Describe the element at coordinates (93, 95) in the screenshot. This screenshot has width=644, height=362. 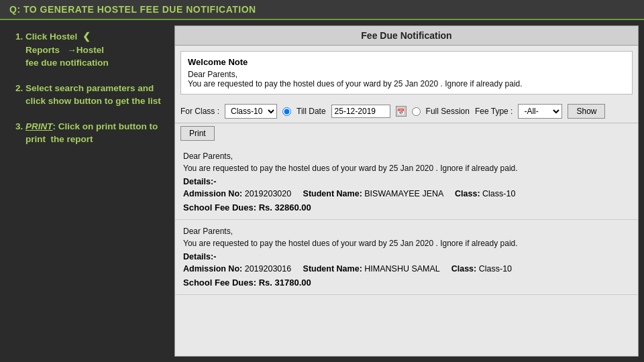
I see `step-2-text: Select search parameters and click show …` at that location.